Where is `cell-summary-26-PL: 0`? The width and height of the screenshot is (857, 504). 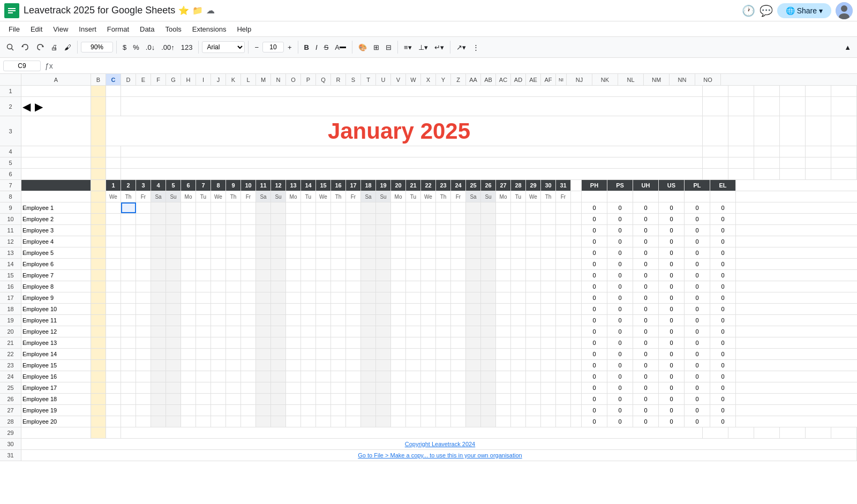 cell-summary-26-PL: 0 is located at coordinates (697, 399).